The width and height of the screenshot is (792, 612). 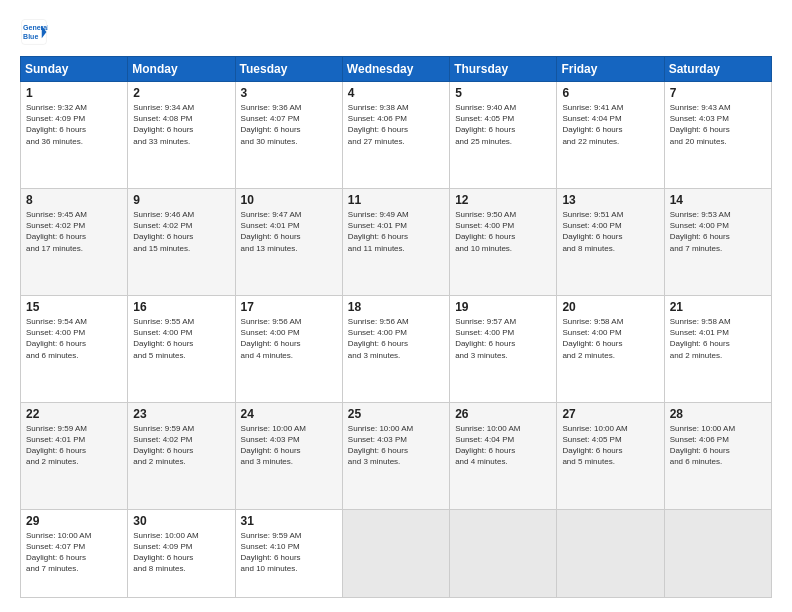 I want to click on cell-info: Sunrise: 9:36 AMSunset: 4:07 PMDaylight:…, so click(x=289, y=124).